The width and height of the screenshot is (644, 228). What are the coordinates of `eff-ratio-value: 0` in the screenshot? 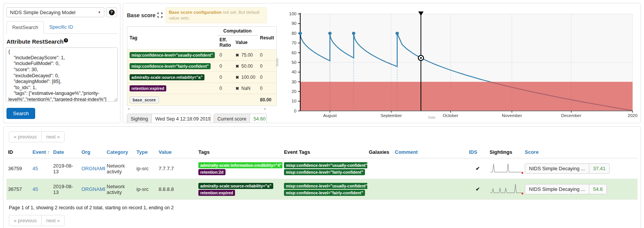 It's located at (225, 66).